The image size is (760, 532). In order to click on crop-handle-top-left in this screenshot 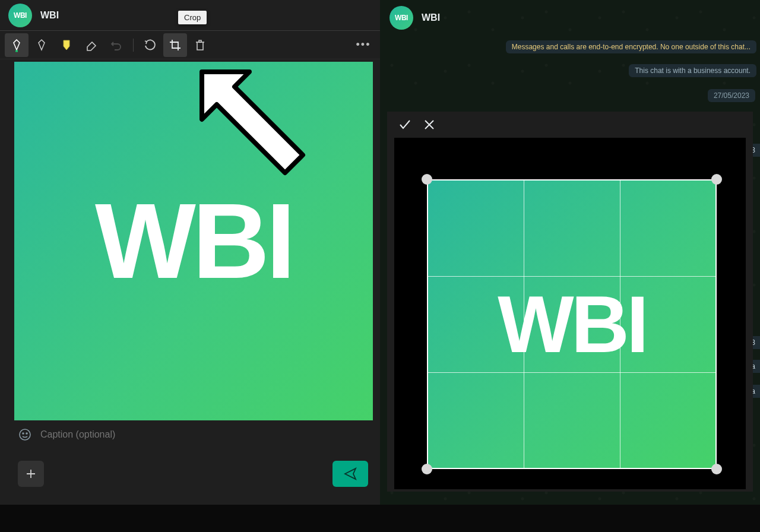, I will do `click(427, 179)`.